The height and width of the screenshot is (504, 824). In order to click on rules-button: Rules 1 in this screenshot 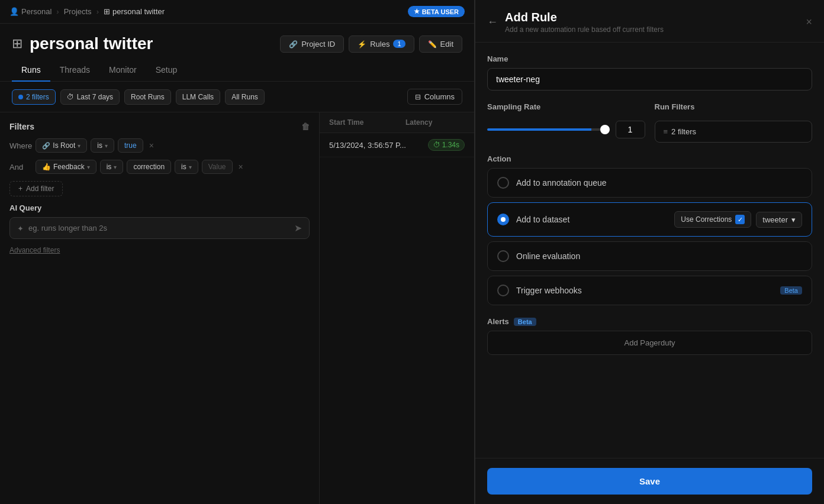, I will do `click(381, 44)`.